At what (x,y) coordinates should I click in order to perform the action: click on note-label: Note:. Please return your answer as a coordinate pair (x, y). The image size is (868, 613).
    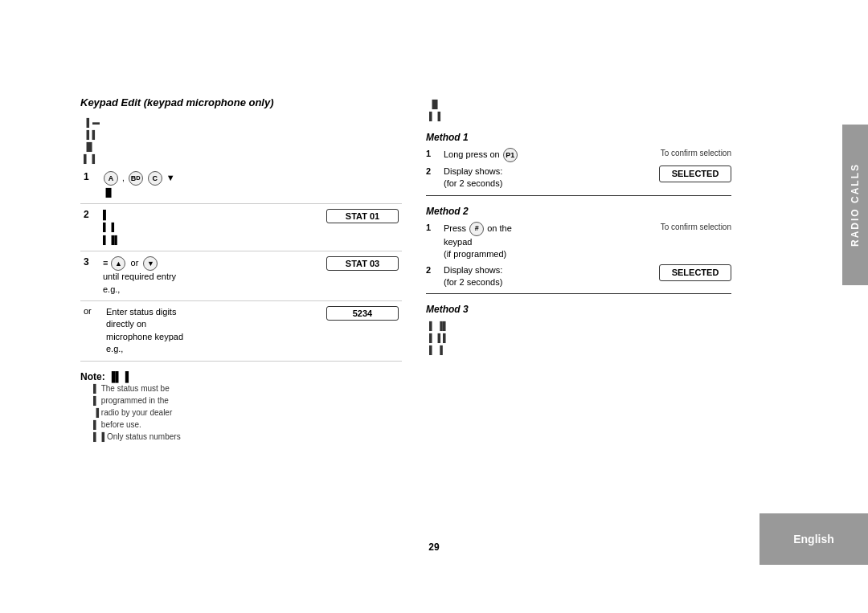
    Looking at the image, I should click on (93, 377).